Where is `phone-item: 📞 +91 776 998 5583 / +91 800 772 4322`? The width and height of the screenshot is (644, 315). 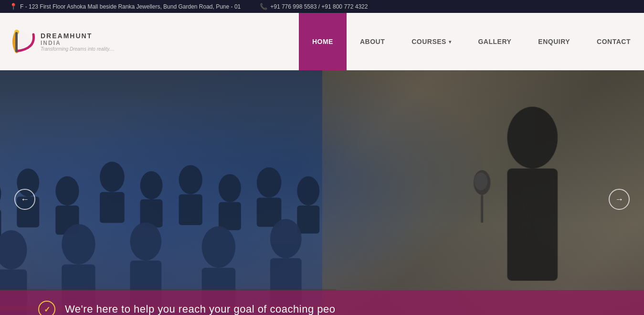 phone-item: 📞 +91 776 998 5583 / +91 800 772 4322 is located at coordinates (314, 7).